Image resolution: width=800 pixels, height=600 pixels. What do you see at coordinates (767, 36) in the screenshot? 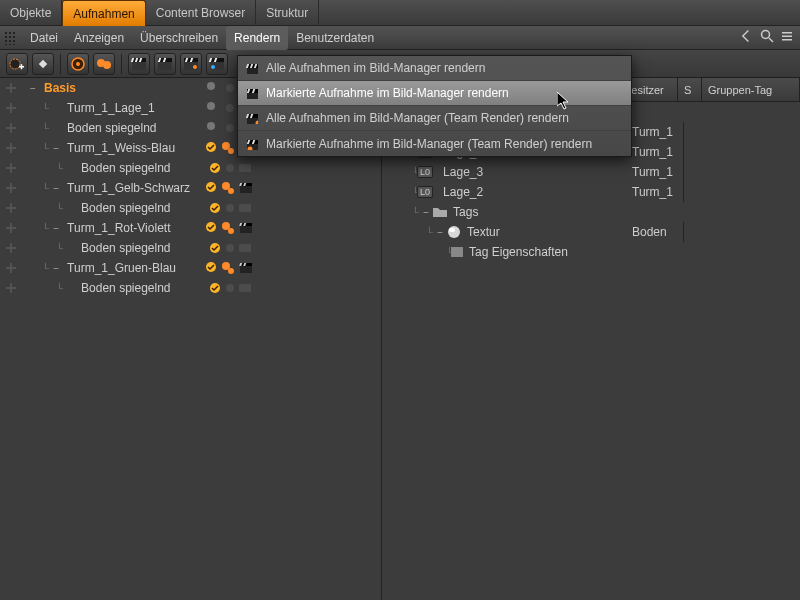
I see `search-icon` at bounding box center [767, 36].